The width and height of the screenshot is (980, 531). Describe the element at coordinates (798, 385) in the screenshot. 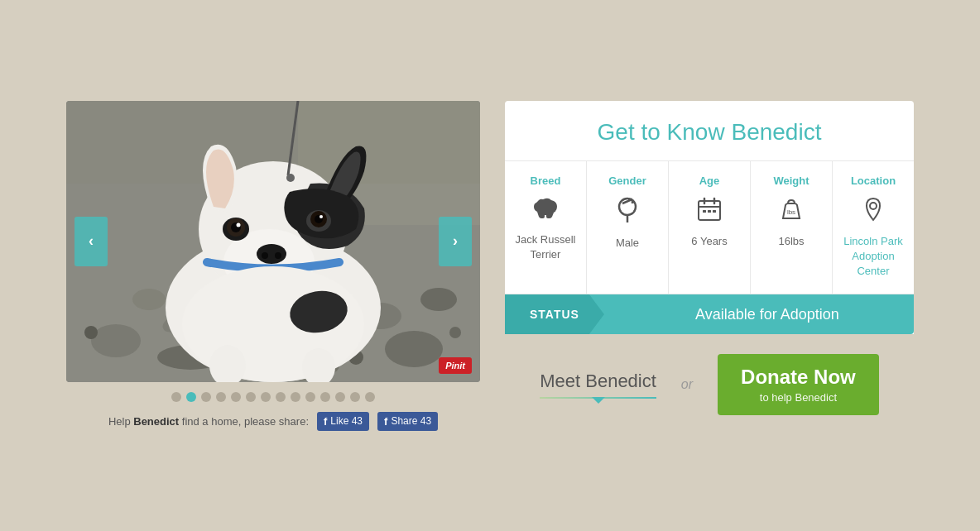

I see `donate-button: Donate Now to help Benedict` at that location.